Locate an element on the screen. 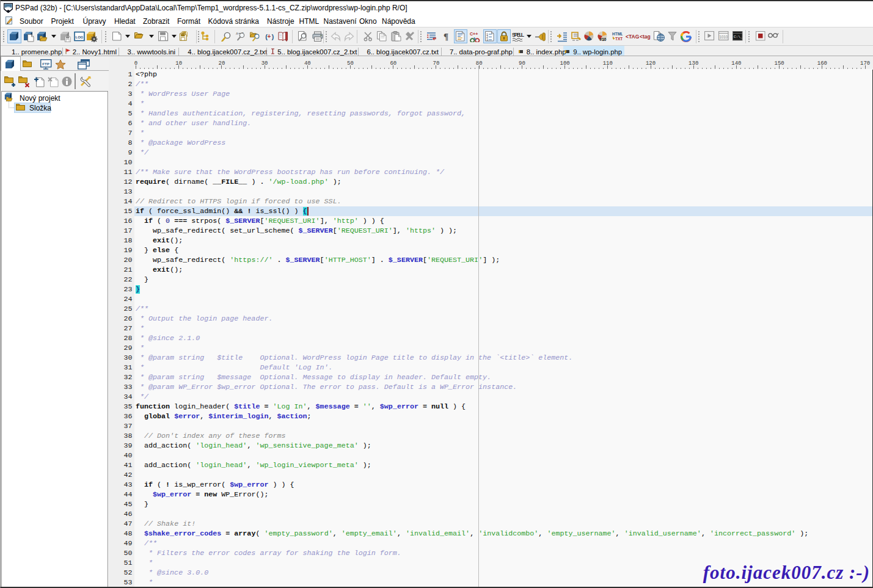 Image resolution: width=873 pixels, height=588 pixels. svg-text: <TAG is located at coordinates (632, 37).